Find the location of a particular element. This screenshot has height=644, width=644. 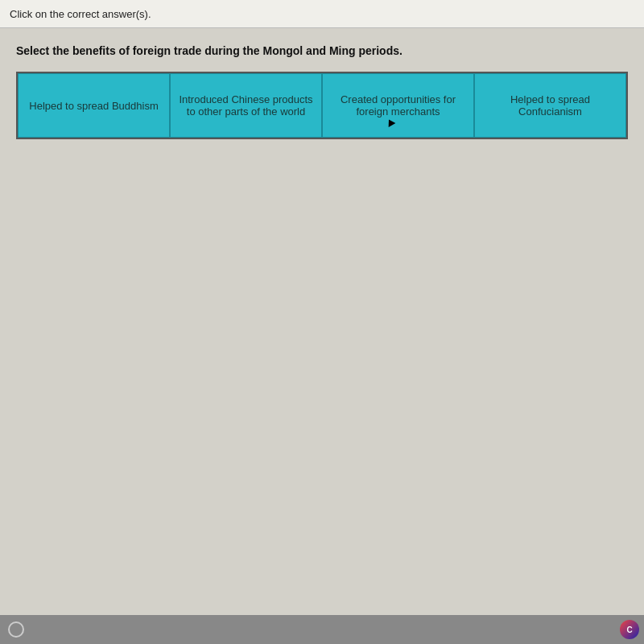

bottom-bar is located at coordinates (322, 630).